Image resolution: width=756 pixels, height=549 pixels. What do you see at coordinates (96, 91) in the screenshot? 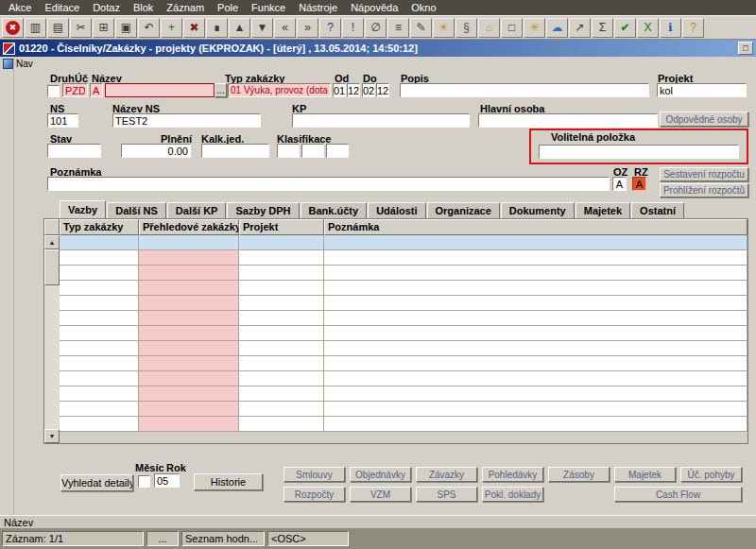
I see `uc-field` at bounding box center [96, 91].